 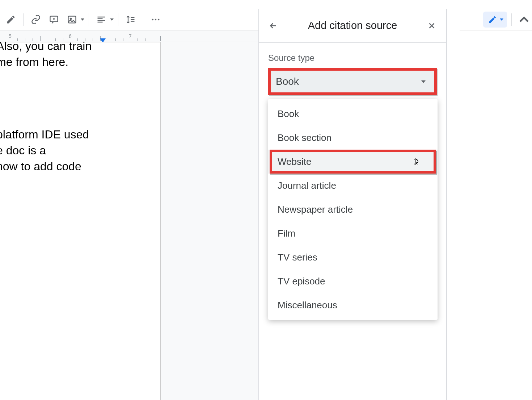 I want to click on close-button, so click(x=432, y=26).